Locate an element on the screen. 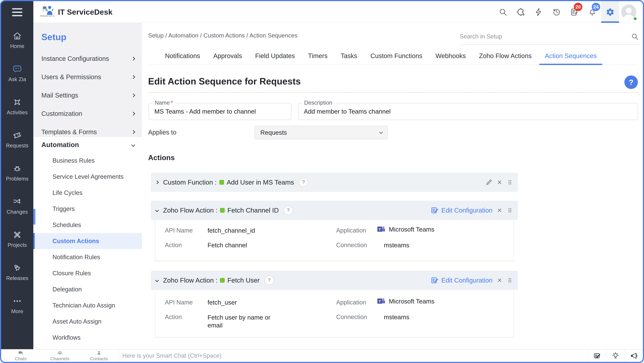 The image size is (644, 363). global-search-button is located at coordinates (503, 12).